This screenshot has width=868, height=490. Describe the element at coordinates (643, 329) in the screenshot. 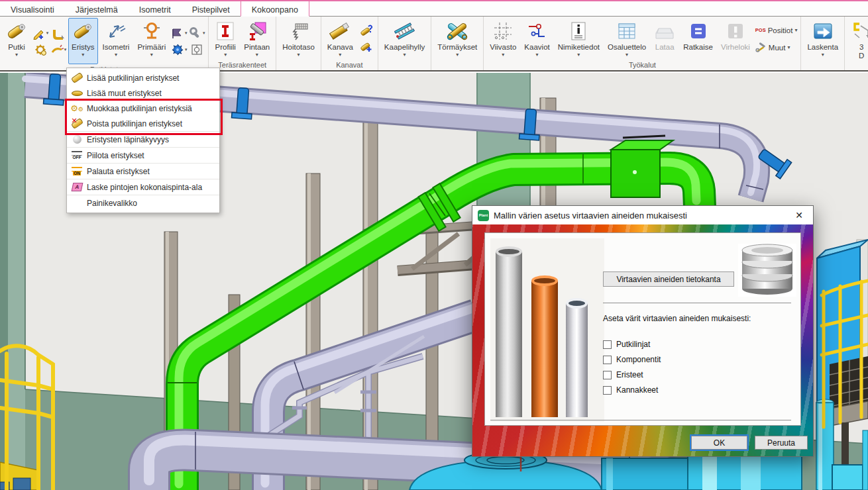

I see `dialog-content-panel: Virtaavien aineiden tietokanta Aseta vär…` at that location.